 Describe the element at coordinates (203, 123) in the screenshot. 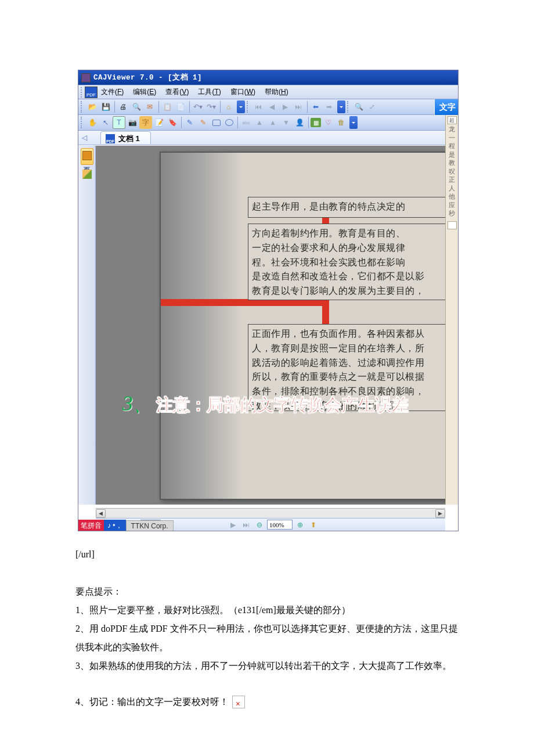

I see `pen-orange-icon: ✎` at that location.